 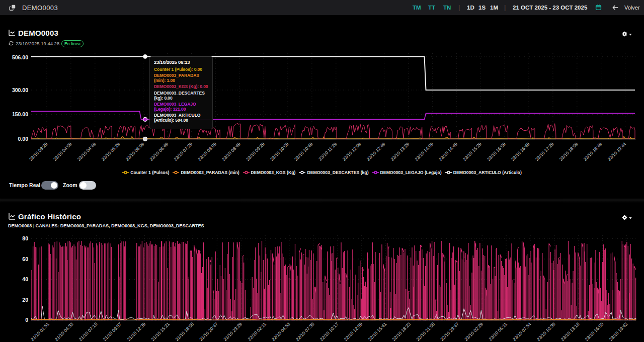 What do you see at coordinates (425, 152) in the screenshot?
I see `svg-text: 23/10 14:09` at bounding box center [425, 152].